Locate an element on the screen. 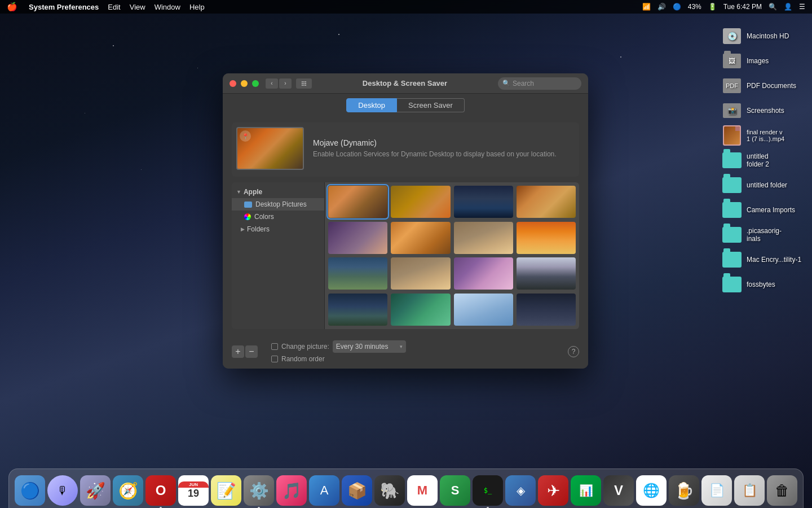  dock-icon-trash: 🗑 is located at coordinates (782, 491).